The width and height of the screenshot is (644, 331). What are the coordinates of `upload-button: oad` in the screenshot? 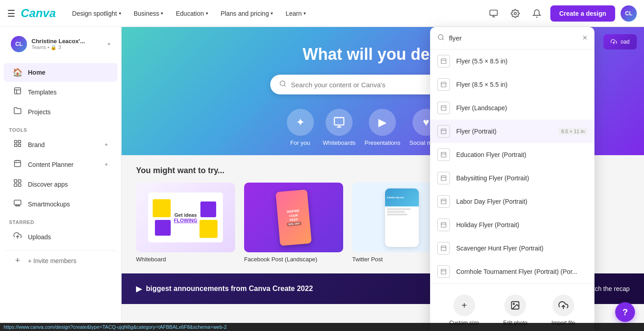 It's located at (620, 42).